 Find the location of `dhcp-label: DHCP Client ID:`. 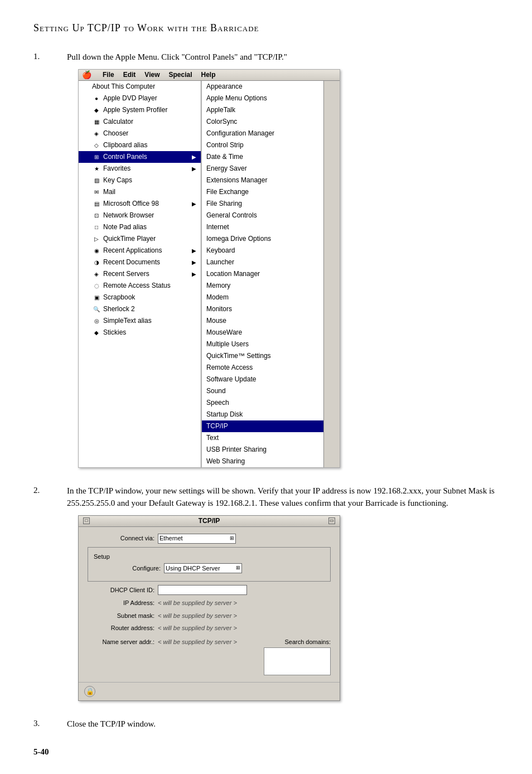

dhcp-label: DHCP Client ID: is located at coordinates (121, 590).